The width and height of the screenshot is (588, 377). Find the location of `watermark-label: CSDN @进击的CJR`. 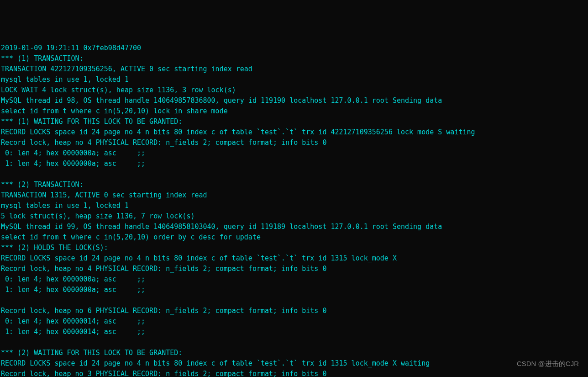

watermark-label: CSDN @进击的CJR is located at coordinates (548, 364).